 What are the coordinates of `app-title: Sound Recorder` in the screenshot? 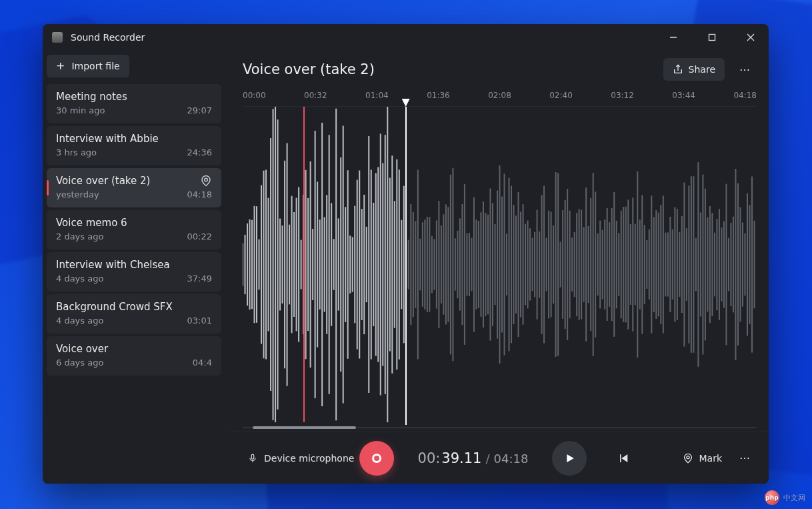 It's located at (108, 37).